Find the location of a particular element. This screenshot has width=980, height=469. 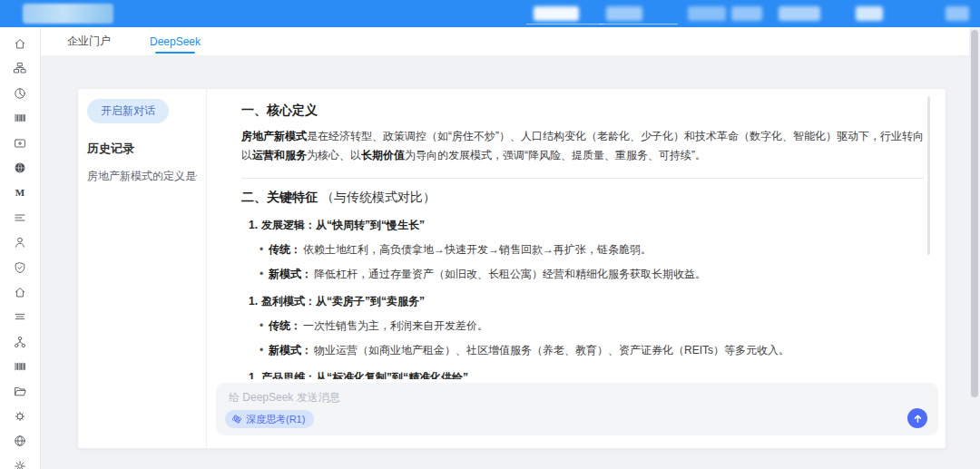

item-title-text: 发展逻辑：从“快周转”到“慢生长” is located at coordinates (343, 225).